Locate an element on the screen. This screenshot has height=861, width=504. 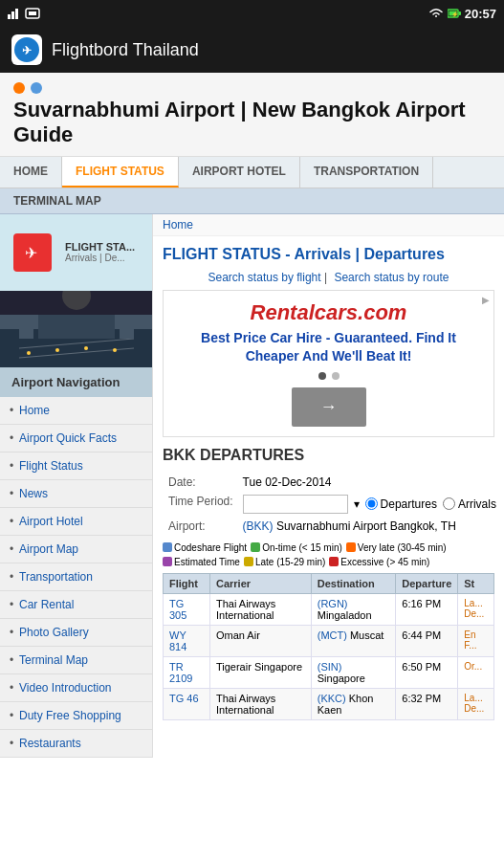
col-destination: Destination is located at coordinates (354, 584).